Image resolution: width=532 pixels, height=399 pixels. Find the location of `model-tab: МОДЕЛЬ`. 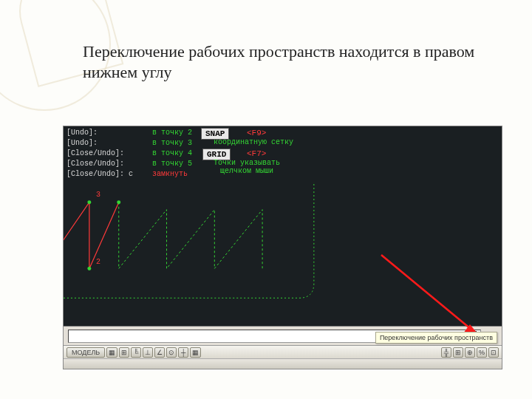

model-tab: МОДЕЛЬ is located at coordinates (86, 352).